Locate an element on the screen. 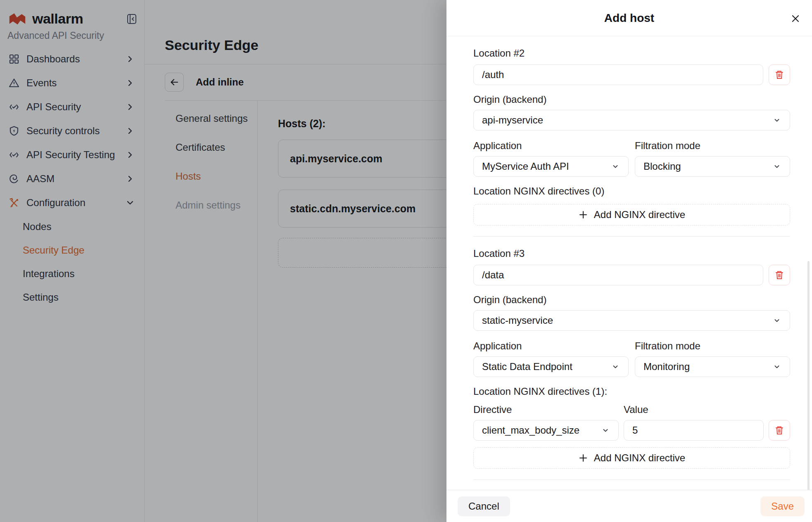 The image size is (812, 522). value-column-label: Value is located at coordinates (694, 410).